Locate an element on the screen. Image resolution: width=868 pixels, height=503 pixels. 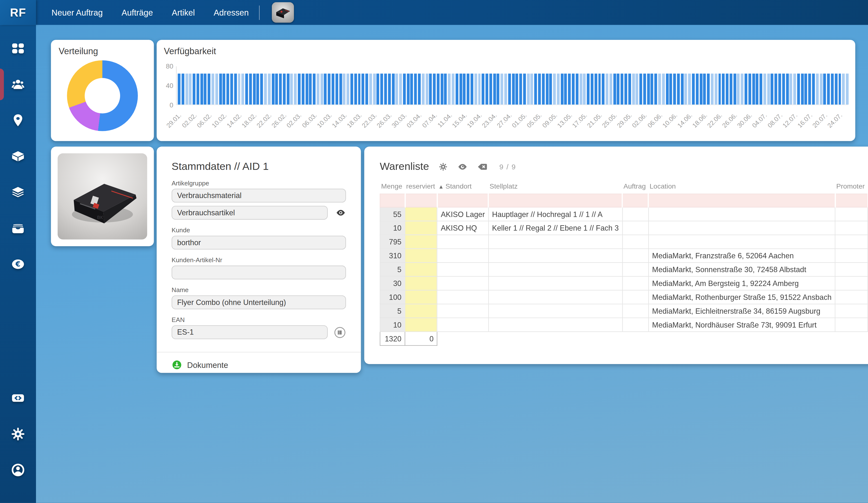
toggle-columns-eye-icon is located at coordinates (463, 167).